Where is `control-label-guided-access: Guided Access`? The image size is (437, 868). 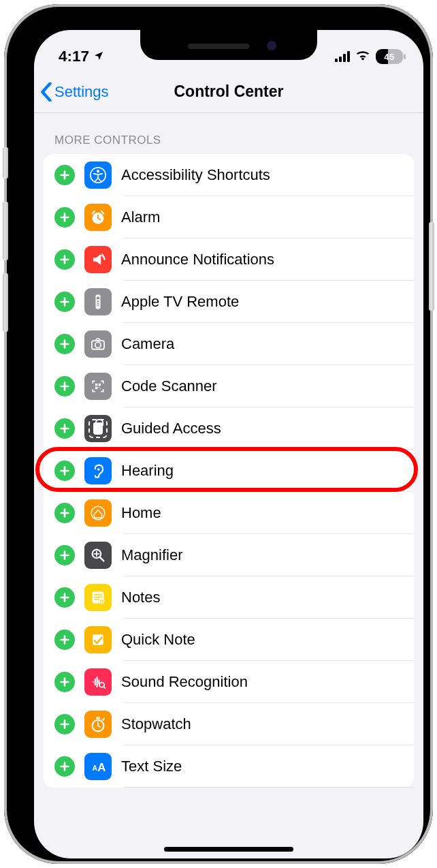
control-label-guided-access: Guided Access is located at coordinates (172, 429).